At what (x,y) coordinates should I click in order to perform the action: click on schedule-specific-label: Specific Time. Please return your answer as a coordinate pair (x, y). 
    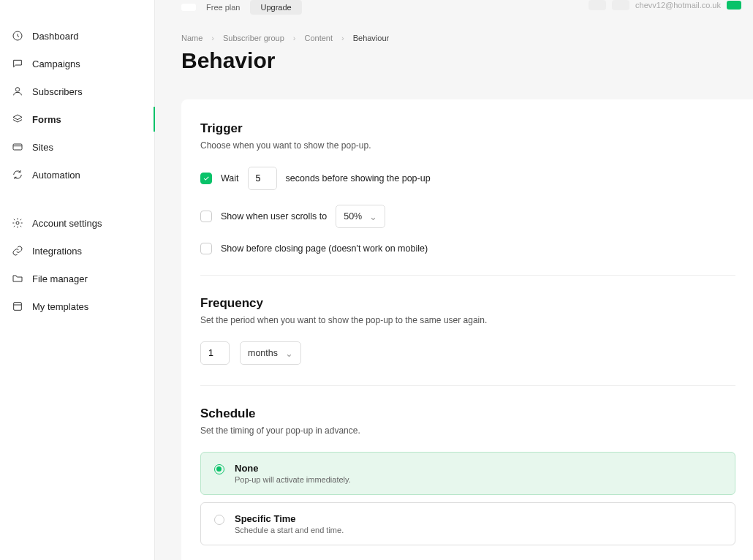
    Looking at the image, I should click on (290, 519).